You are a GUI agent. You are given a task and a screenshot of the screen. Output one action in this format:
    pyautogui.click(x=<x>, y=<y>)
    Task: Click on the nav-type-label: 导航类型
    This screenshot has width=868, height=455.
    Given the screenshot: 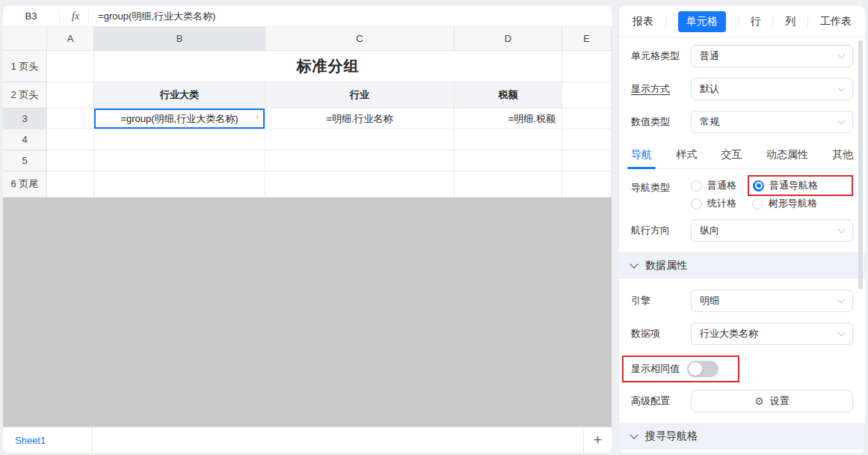 What is the action you would take?
    pyautogui.click(x=661, y=188)
    